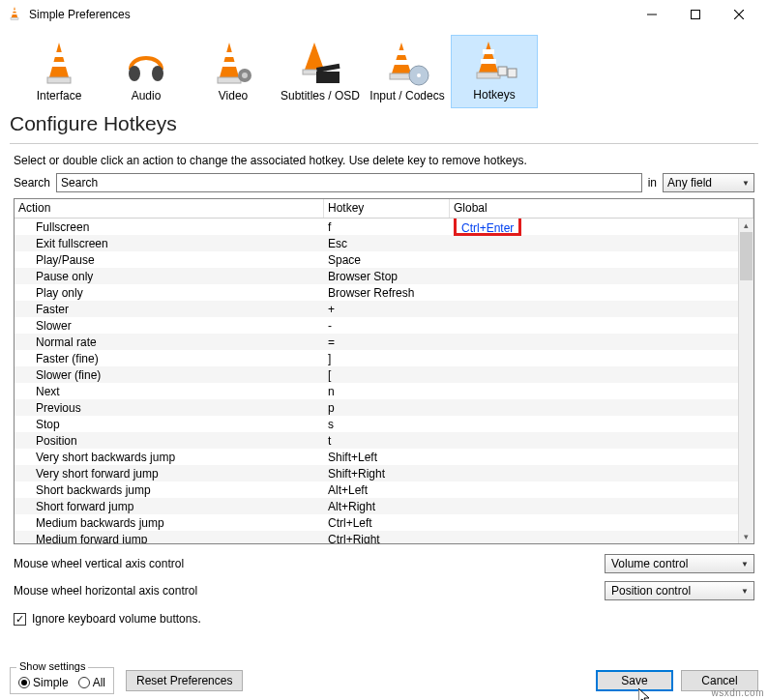 The width and height of the screenshot is (768, 700). What do you see at coordinates (146, 73) in the screenshot?
I see `category-audio: Audio` at bounding box center [146, 73].